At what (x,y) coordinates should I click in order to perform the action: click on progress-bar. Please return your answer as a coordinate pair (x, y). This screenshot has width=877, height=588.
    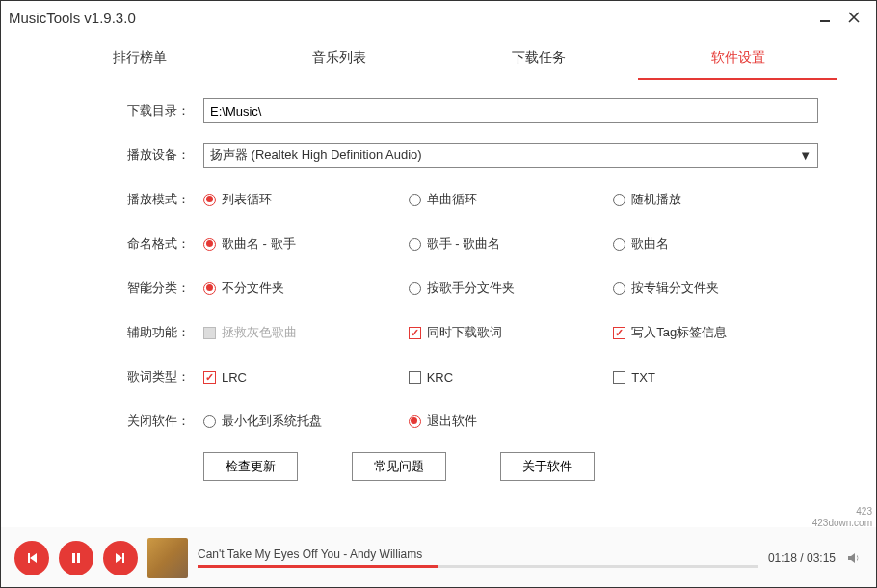
    Looking at the image, I should click on (478, 567).